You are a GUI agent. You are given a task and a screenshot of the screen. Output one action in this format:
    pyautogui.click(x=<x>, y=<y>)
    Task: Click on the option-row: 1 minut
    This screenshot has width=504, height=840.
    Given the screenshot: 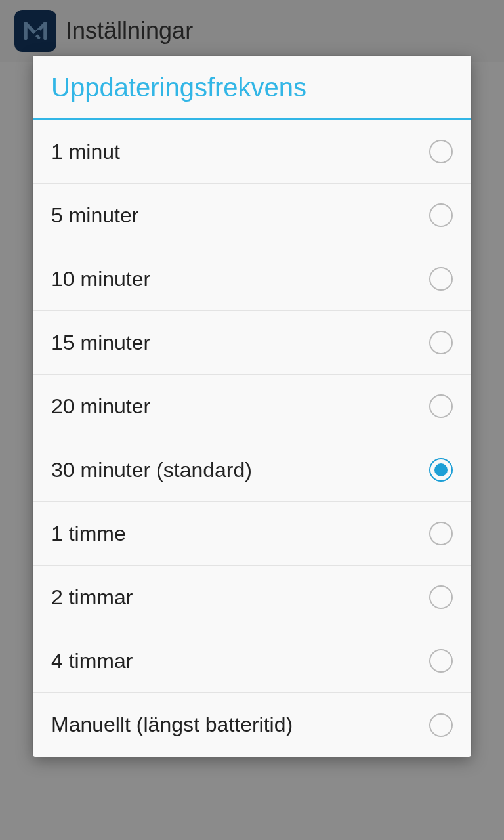 What is the action you would take?
    pyautogui.click(x=252, y=152)
    